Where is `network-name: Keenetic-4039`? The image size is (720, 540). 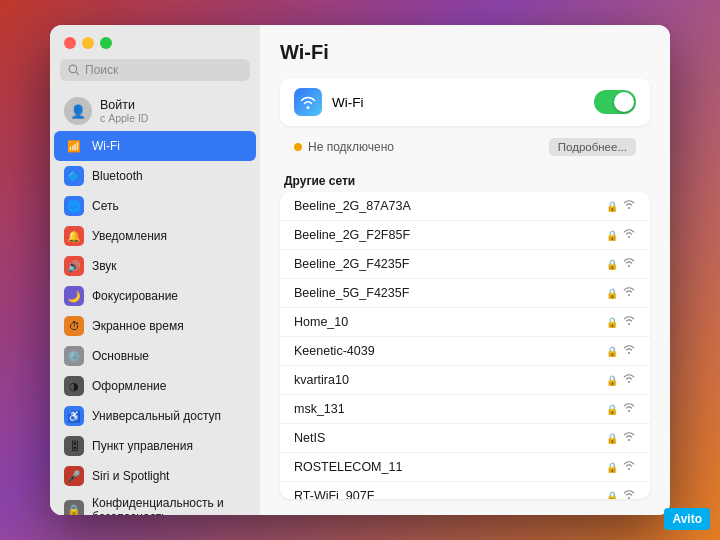 network-name: Keenetic-4039 is located at coordinates (450, 351).